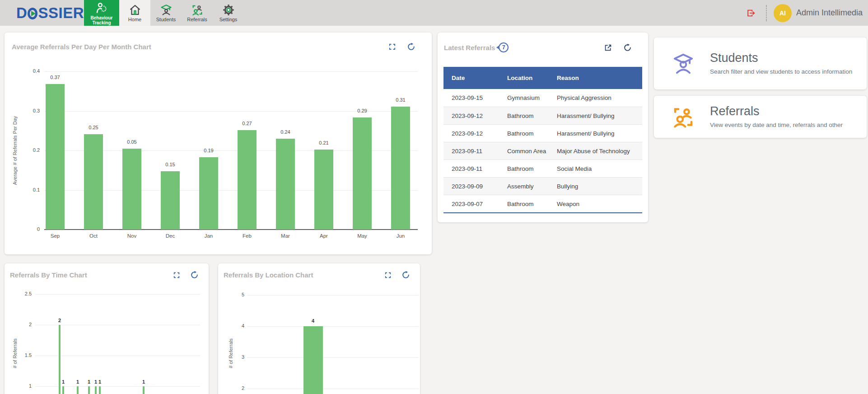 This screenshot has width=868, height=394. What do you see at coordinates (776, 125) in the screenshot?
I see `referrals-card-subtitle: View events by date and time, referrals …` at bounding box center [776, 125].